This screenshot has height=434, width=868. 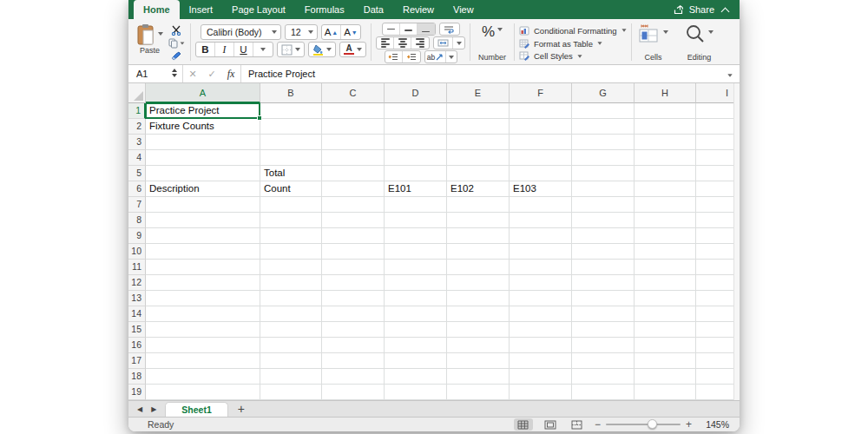 I want to click on cell-E15, so click(x=478, y=330).